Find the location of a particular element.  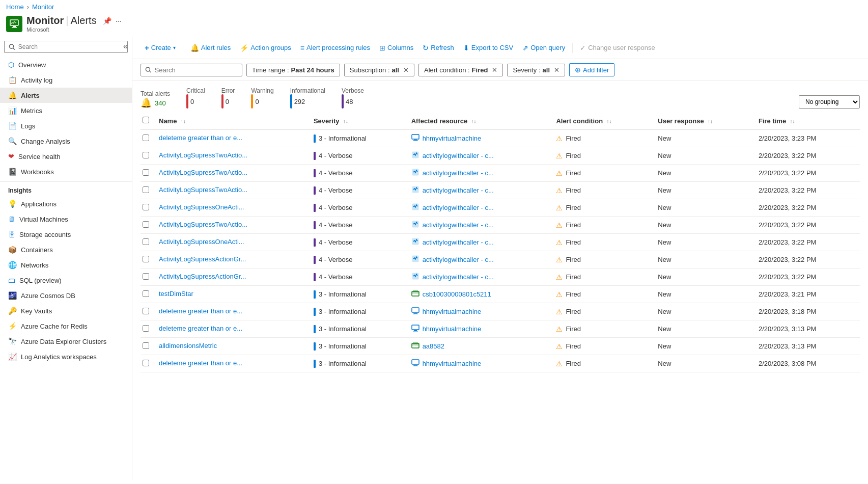

action-groups-button: ⚡ Action groups is located at coordinates (266, 48).